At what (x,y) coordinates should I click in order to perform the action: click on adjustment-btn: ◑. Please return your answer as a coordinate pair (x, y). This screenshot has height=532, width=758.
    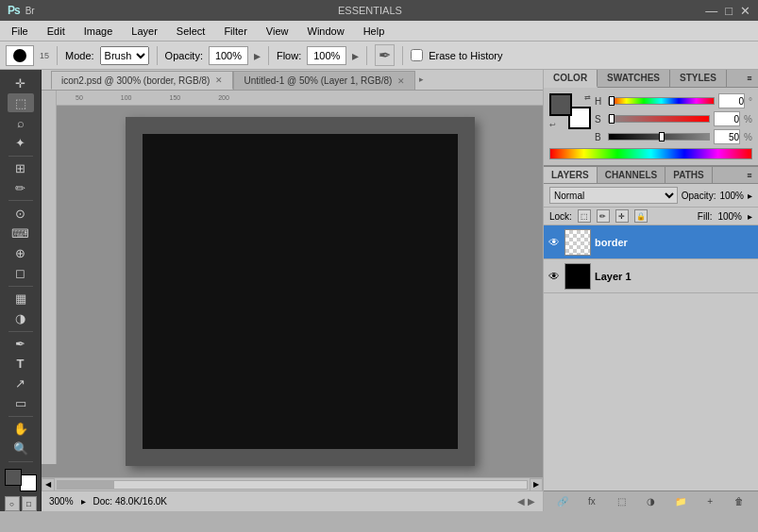
    Looking at the image, I should click on (650, 502).